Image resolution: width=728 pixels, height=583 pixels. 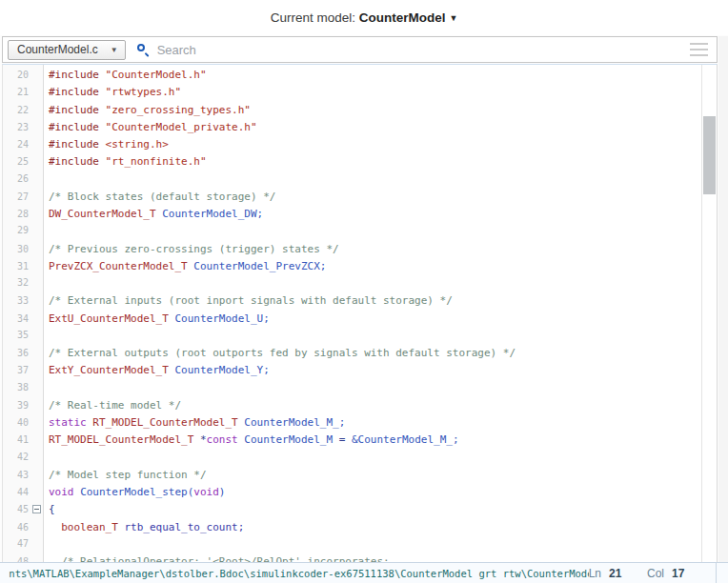 What do you see at coordinates (364, 17) in the screenshot?
I see `current-model-selector: Current model: CounterModel▼` at bounding box center [364, 17].